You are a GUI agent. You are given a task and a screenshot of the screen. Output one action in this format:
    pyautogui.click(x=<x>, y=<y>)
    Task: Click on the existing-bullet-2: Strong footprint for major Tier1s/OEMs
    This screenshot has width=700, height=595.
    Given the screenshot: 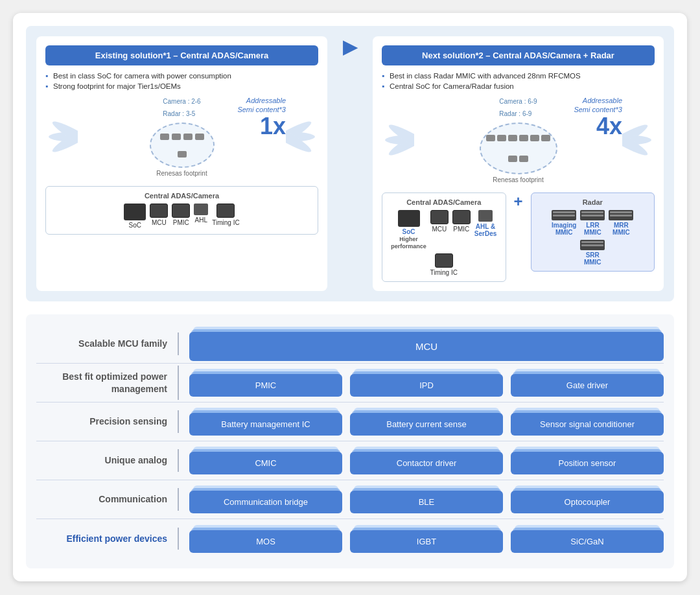 What is the action you would take?
    pyautogui.click(x=181, y=86)
    